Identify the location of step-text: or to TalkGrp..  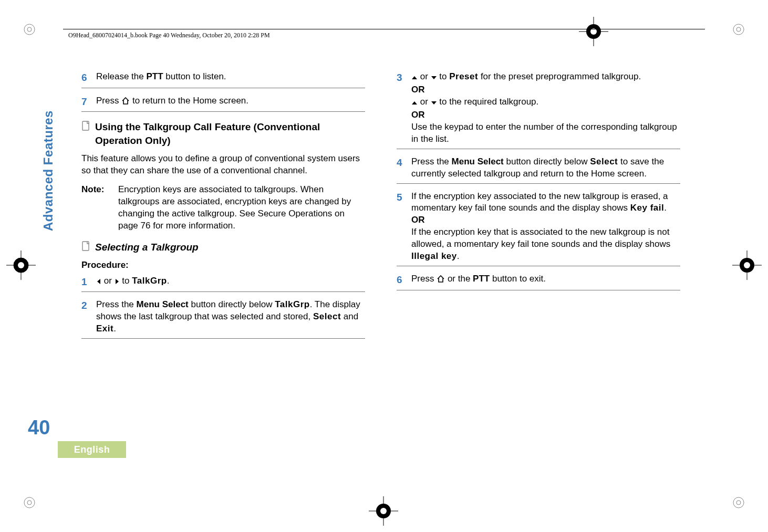
(231, 282).